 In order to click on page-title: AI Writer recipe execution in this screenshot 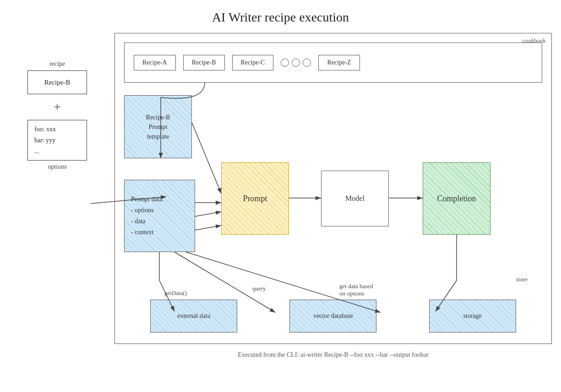, I will do `click(280, 16)`.